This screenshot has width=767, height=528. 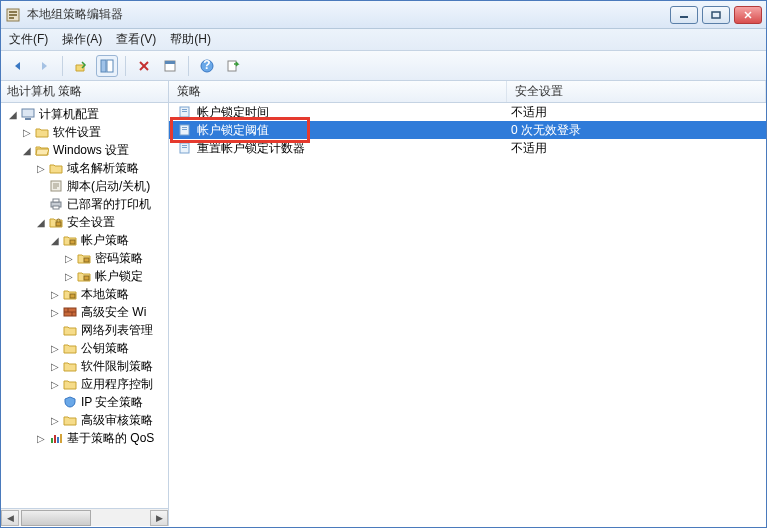 What do you see at coordinates (207, 66) in the screenshot?
I see `help-button: ?` at bounding box center [207, 66].